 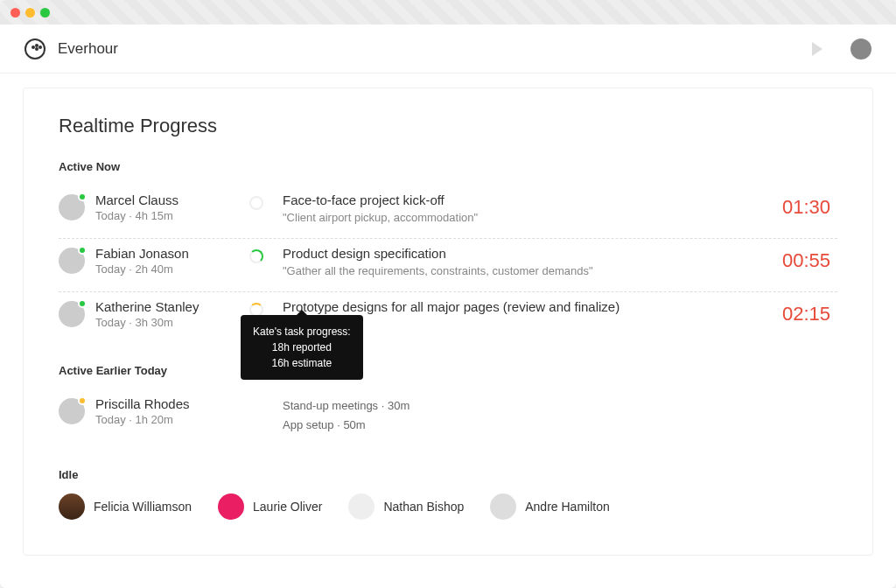 What do you see at coordinates (302, 363) in the screenshot?
I see `tooltip-line: 16h estimate` at bounding box center [302, 363].